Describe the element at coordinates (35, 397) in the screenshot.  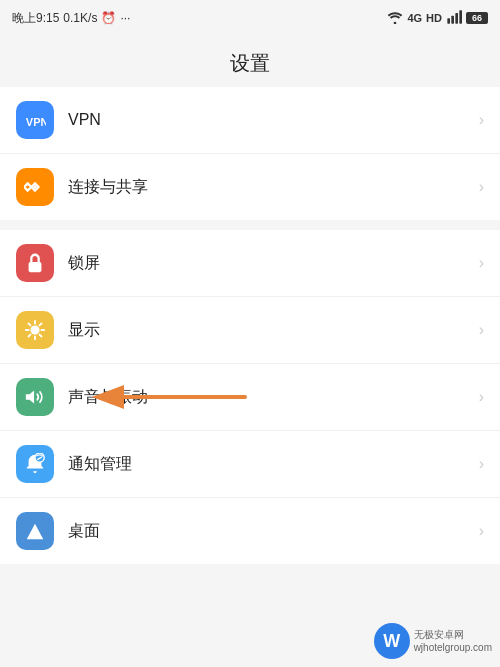
I see `sound-icon-wrapper` at that location.